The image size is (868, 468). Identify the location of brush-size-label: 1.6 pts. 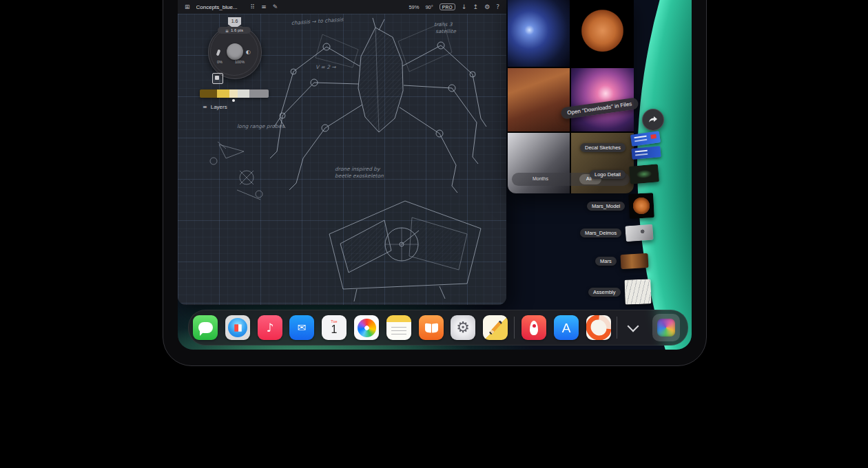
(237, 30).